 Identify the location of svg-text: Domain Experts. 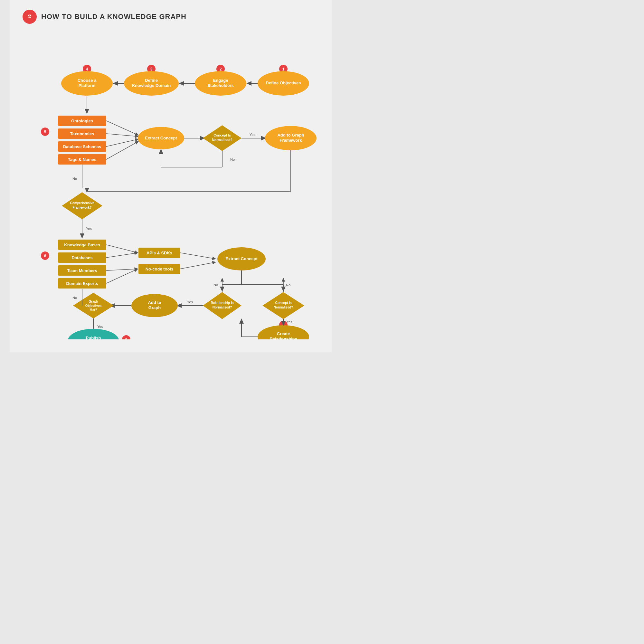
(82, 283).